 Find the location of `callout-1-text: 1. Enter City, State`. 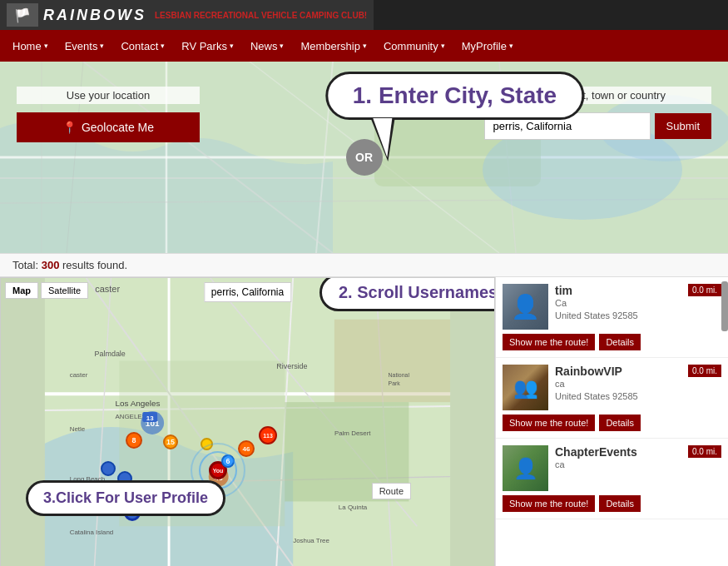

callout-1-text: 1. Enter City, State is located at coordinates (454, 95).